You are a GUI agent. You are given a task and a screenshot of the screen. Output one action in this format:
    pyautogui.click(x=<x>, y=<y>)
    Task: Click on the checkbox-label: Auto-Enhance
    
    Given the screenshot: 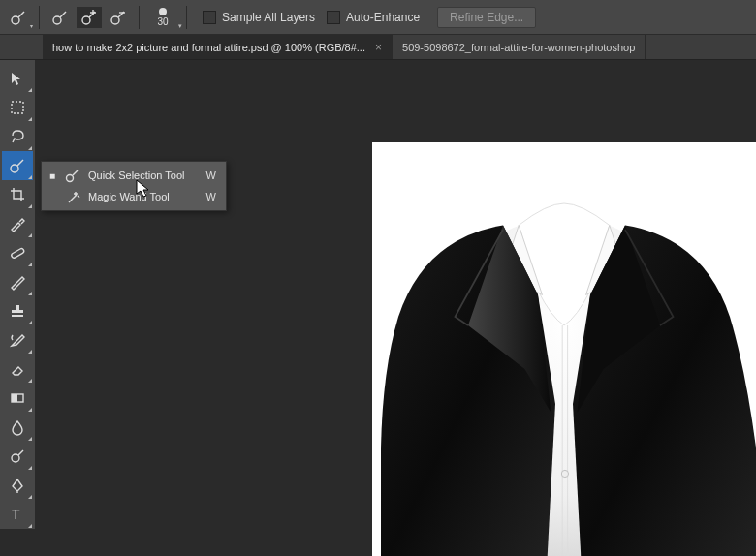 What is the action you would take?
    pyautogui.click(x=383, y=17)
    